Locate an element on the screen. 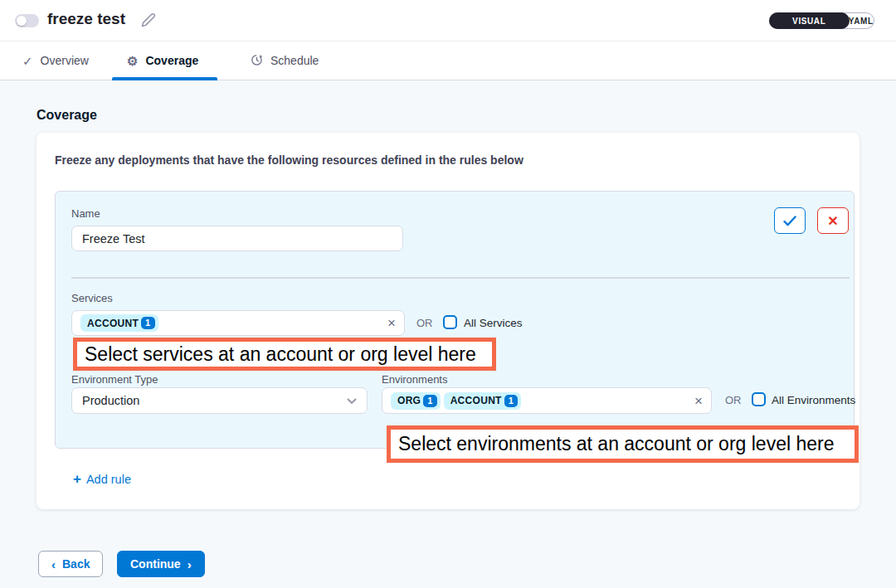  all-services-checkbox is located at coordinates (450, 322).